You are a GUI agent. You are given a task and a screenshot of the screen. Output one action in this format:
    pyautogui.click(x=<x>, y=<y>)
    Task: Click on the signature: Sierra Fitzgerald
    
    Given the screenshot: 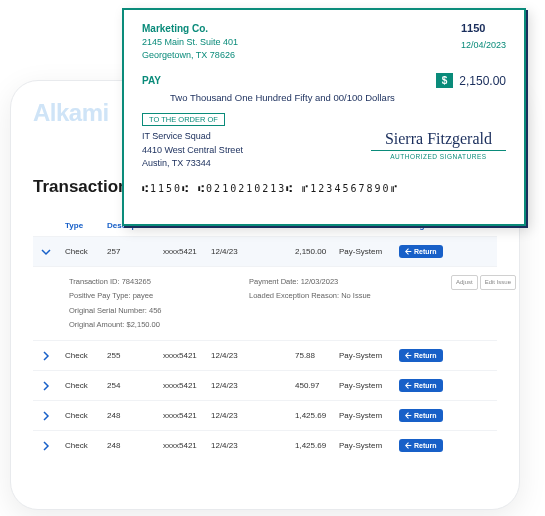 What is the action you would take?
    pyautogui.click(x=438, y=140)
    